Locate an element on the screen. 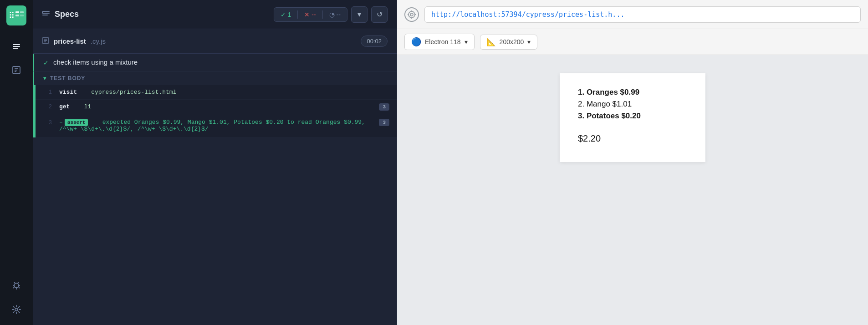 The image size is (868, 325). browser-icon: 🔵 is located at coordinates (416, 42).